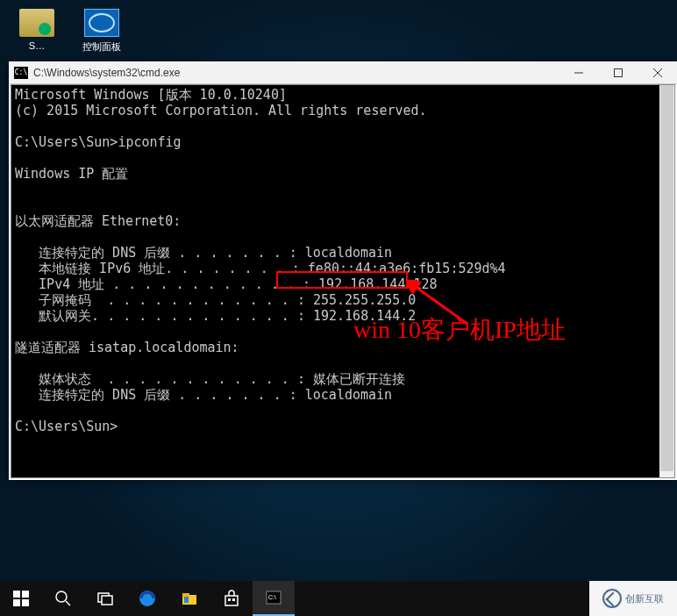  I want to click on watermark-logo-icon, so click(612, 598).